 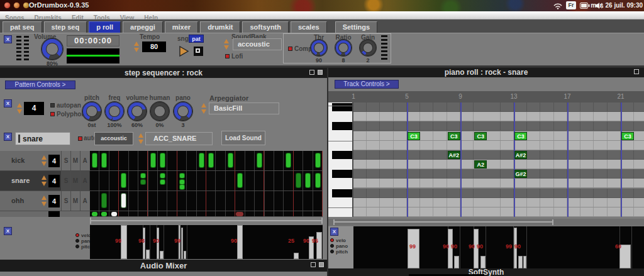 What do you see at coordinates (183, 39) in the screenshot?
I see `sng-label: sng` at bounding box center [183, 39].